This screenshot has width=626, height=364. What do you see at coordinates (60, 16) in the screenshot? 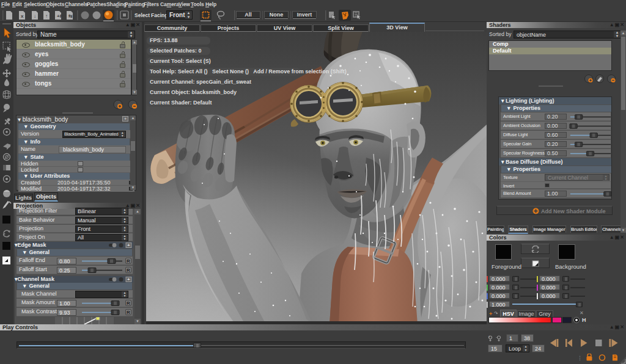
I see `svg-text: +P` at bounding box center [60, 16].